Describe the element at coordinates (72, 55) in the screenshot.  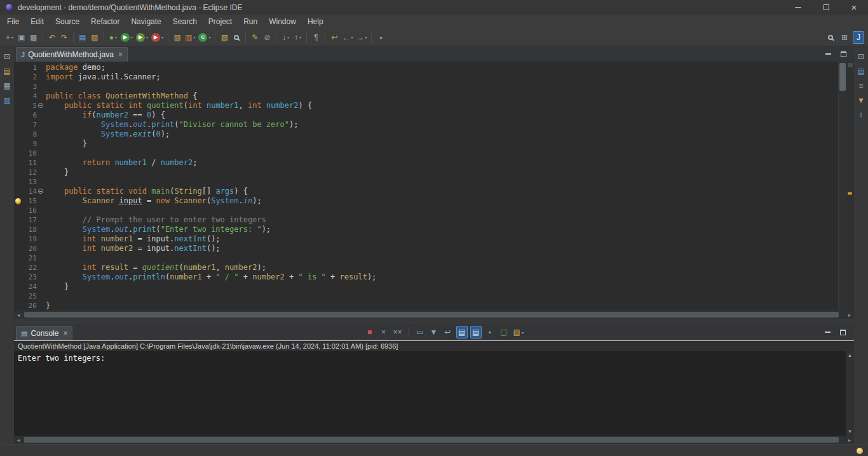
I see `tab-quotientwithmethod-java: J QuotientWithMethod.java ×` at that location.